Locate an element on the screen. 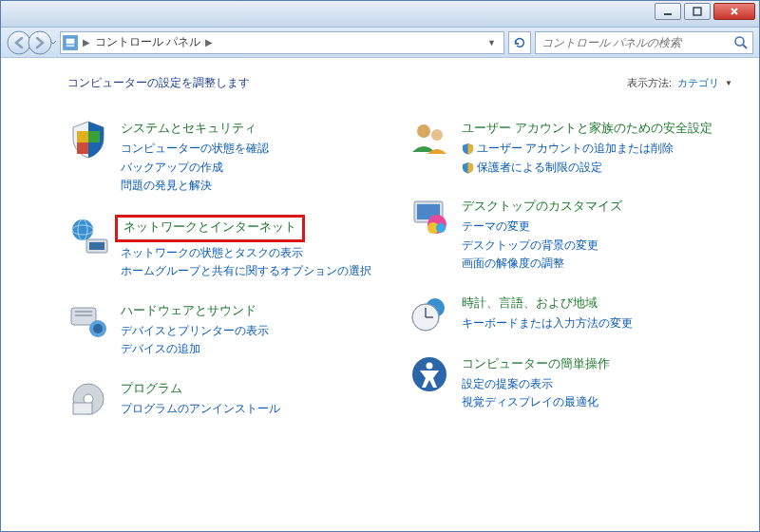 This screenshot has width=760, height=532. sub-link: 問題の発見と解決 is located at coordinates (256, 186).